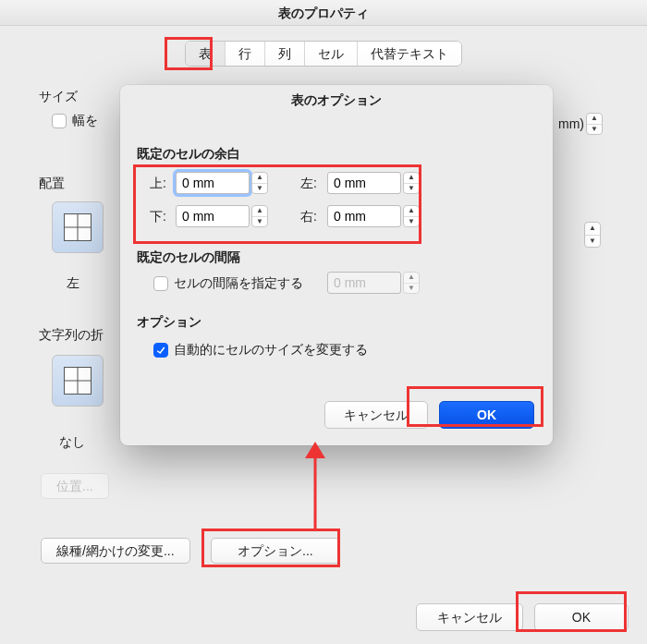  Describe the element at coordinates (161, 350) in the screenshot. I see `auto-resize-checkbox` at that location.